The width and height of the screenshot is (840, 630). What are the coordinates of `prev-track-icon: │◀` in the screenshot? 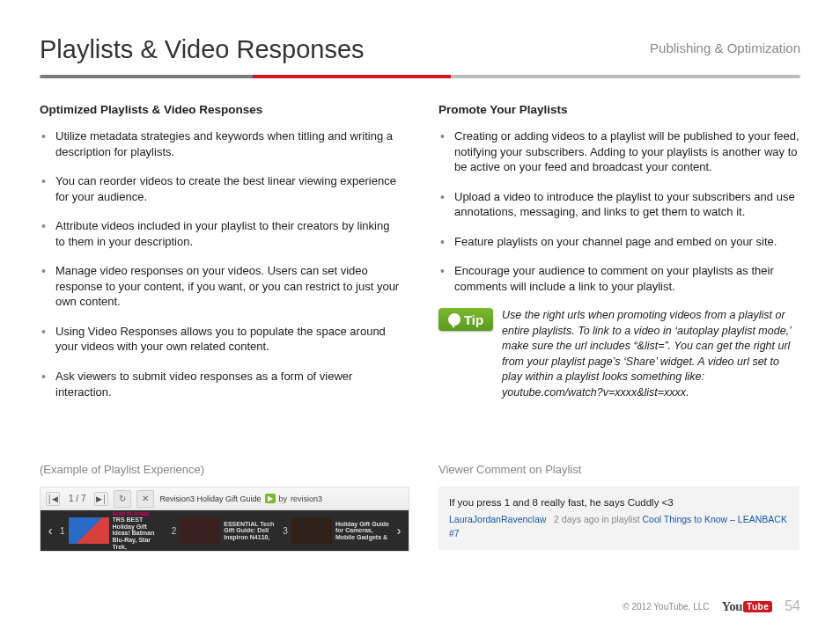 It's located at (53, 499).